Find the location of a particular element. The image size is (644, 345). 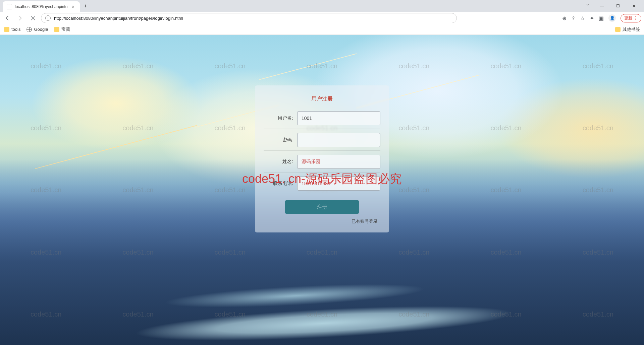

register-card: 用户注册 用户名: 密码: 姓名: 联系电话: 注册 已有账号登录 is located at coordinates (322, 159).